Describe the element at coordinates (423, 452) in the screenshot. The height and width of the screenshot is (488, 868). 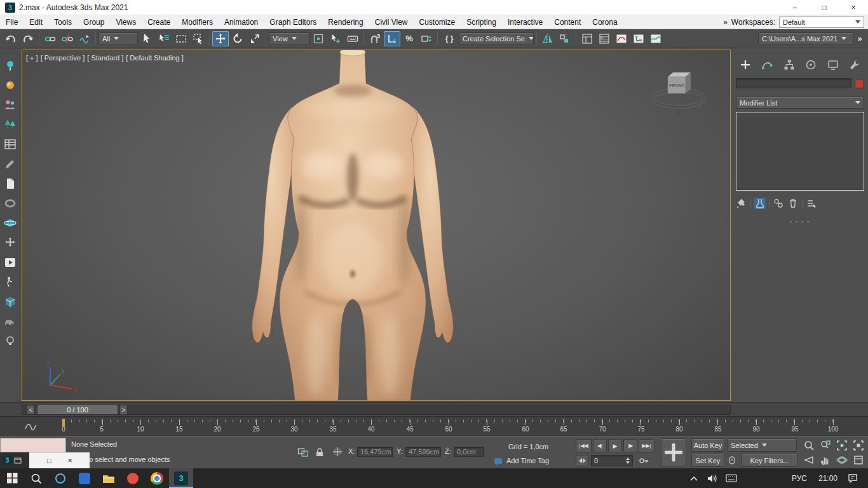
I see `y-coordinate-field: 47,599cm` at that location.